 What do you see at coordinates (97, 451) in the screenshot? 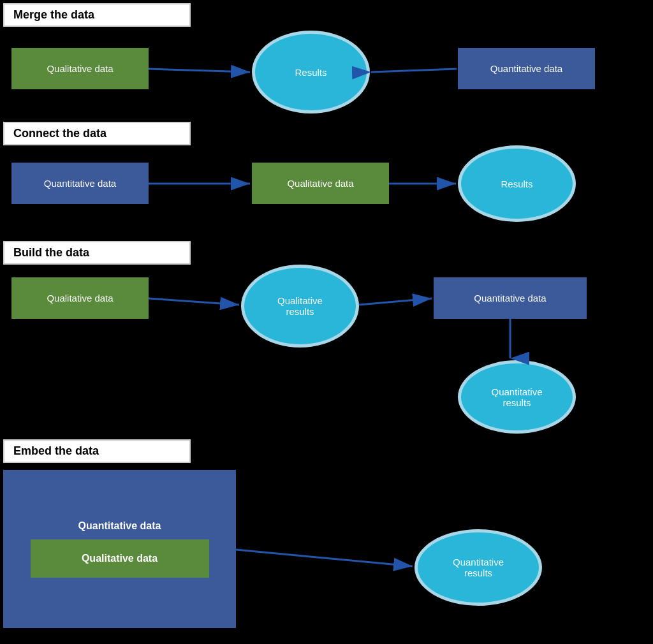
I see `embed-label: Embed the data` at bounding box center [97, 451].